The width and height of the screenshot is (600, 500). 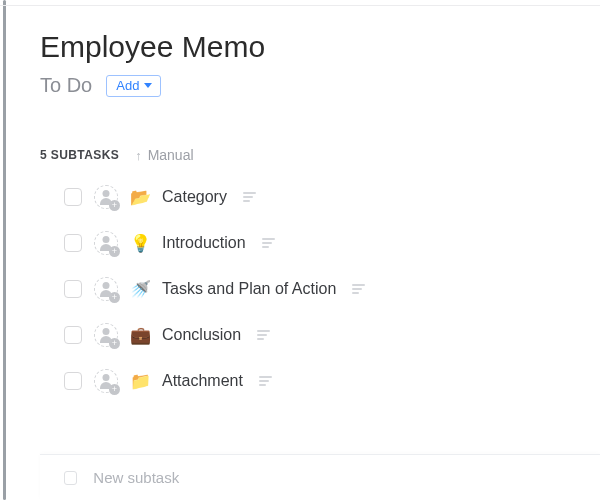 What do you see at coordinates (320, 381) in the screenshot?
I see `subtask-row: + 📁 Attachment` at bounding box center [320, 381].